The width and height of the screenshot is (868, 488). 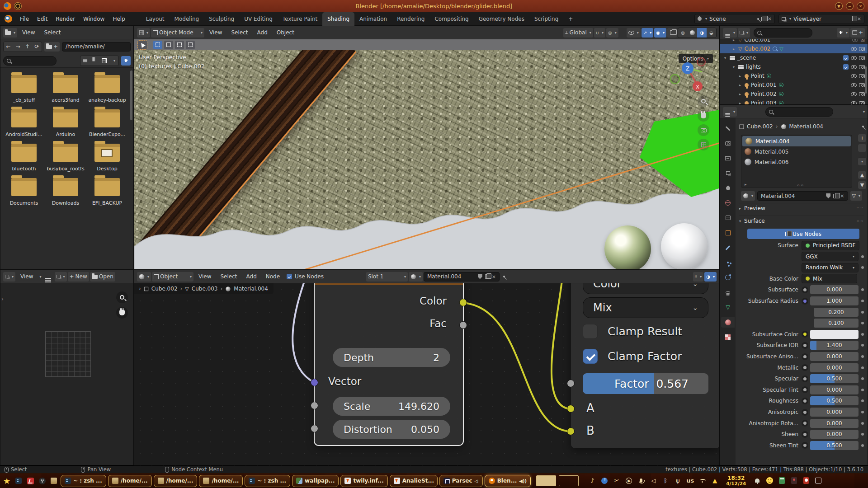 I want to click on add-slot-button: +, so click(x=862, y=138).